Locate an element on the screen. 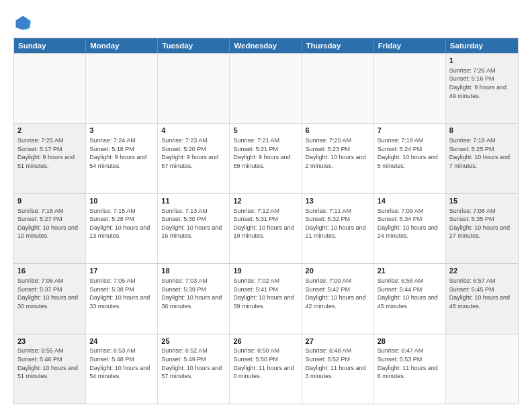  day-info: Sunrise: 6:55 AM Sunset: 5:46 PM Dayligh… is located at coordinates (50, 363).